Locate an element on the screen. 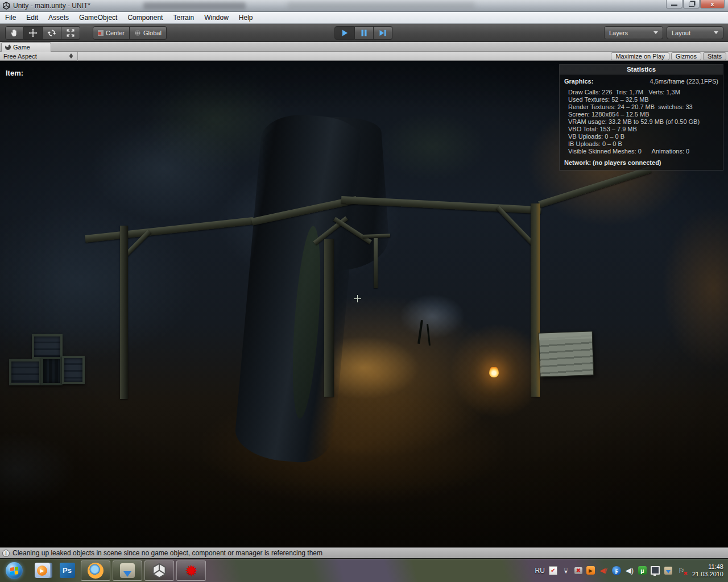  media-player-icon: ▶ is located at coordinates (42, 571).